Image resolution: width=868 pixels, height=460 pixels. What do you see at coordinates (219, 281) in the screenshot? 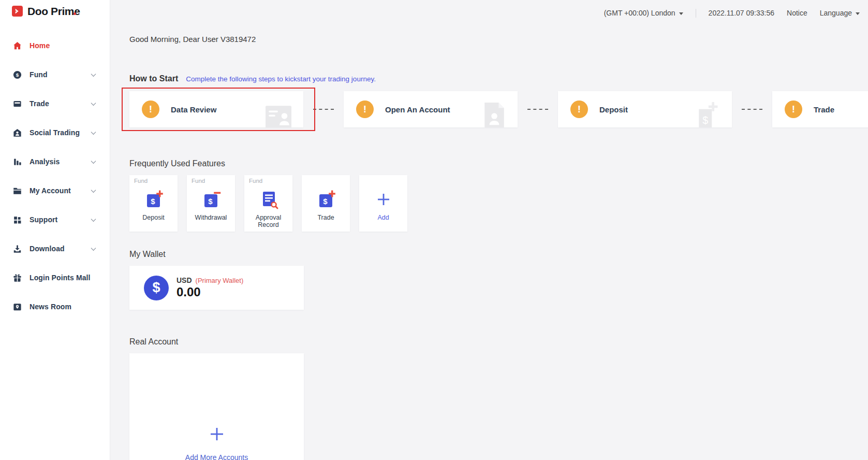
I see `primary-wallet-badge: (Primary Wallet)` at bounding box center [219, 281].